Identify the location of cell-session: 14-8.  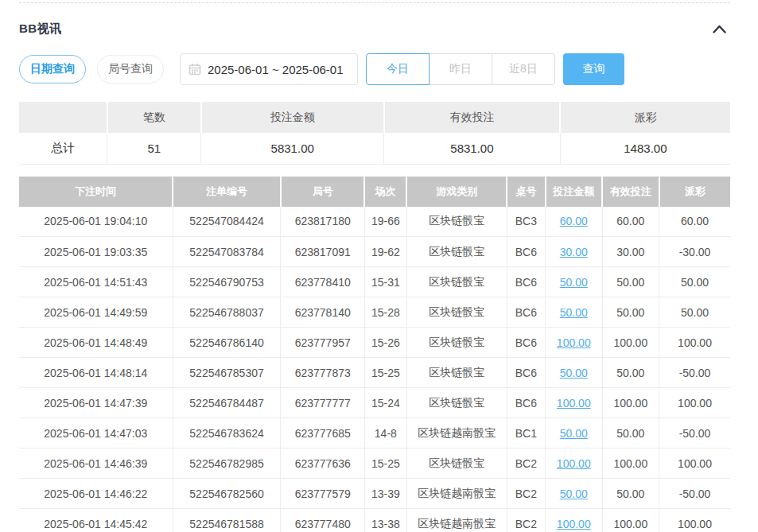
(385, 433).